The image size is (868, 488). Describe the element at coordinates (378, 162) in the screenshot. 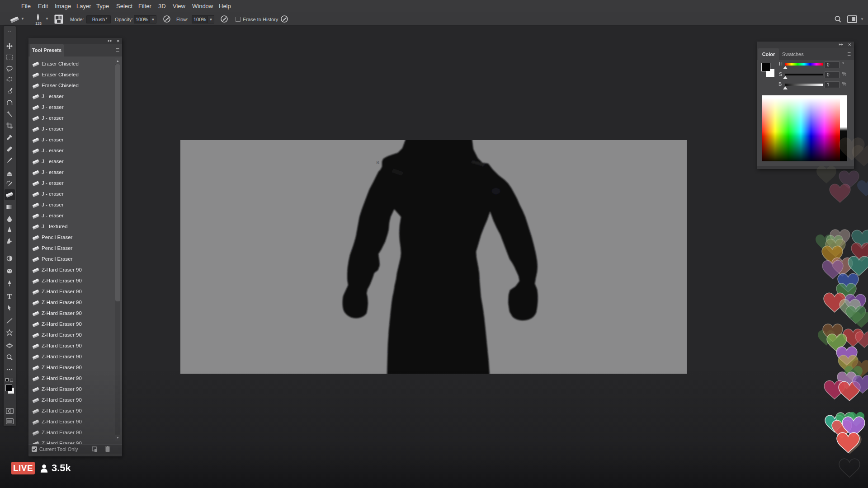

I see `svg-text: R` at that location.